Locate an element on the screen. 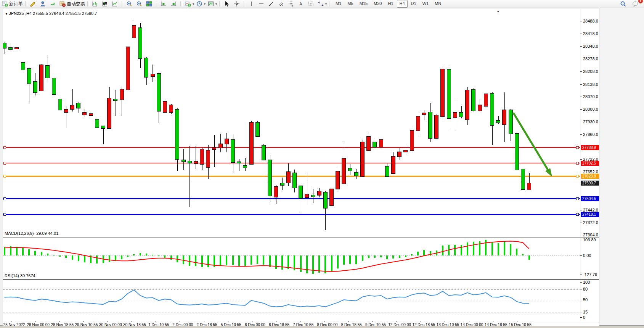  crosshair-tool-button is located at coordinates (238, 4).